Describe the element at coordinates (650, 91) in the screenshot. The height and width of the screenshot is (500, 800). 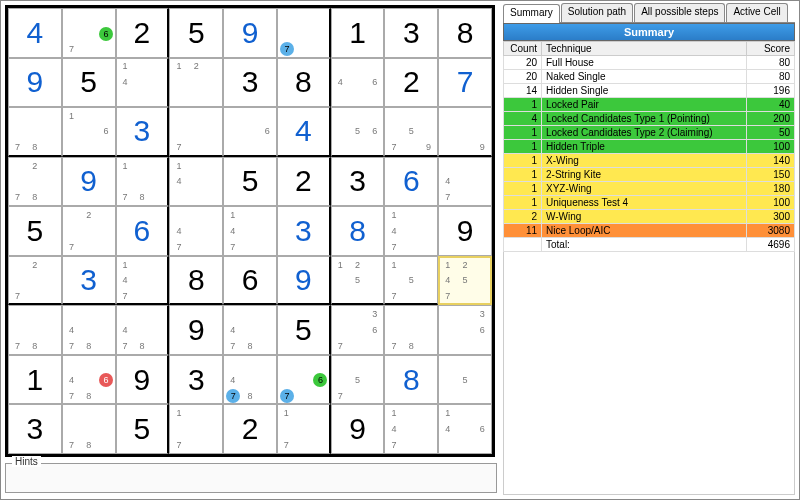
I see `table-row: 14Hidden Single196` at that location.